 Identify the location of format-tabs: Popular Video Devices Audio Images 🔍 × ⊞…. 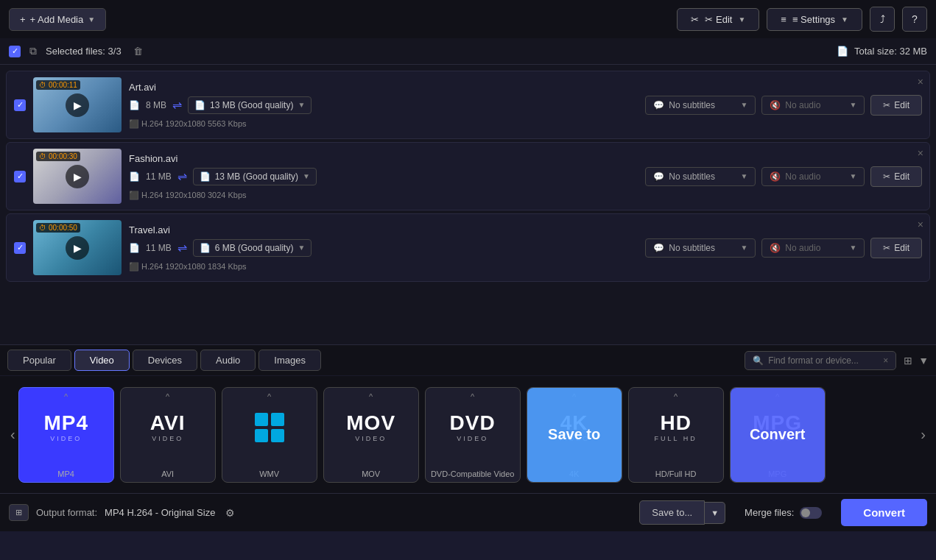
(468, 360).